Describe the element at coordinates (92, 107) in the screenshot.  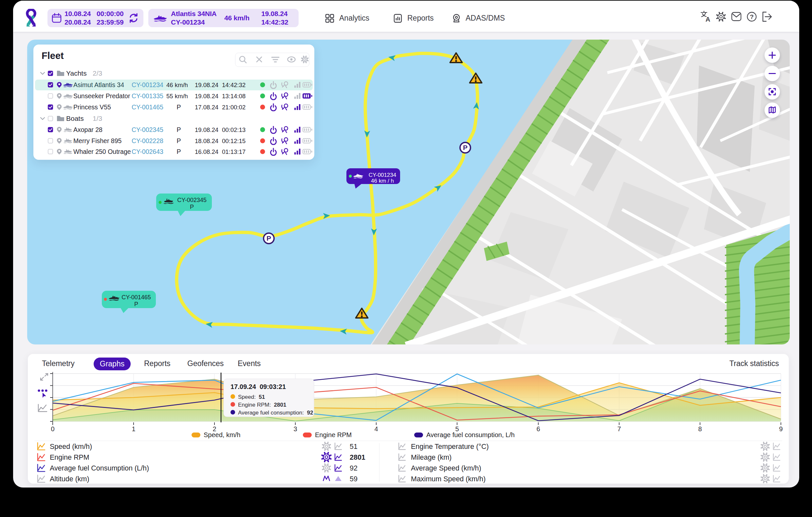
I see `svg-text: Princess V55` at that location.